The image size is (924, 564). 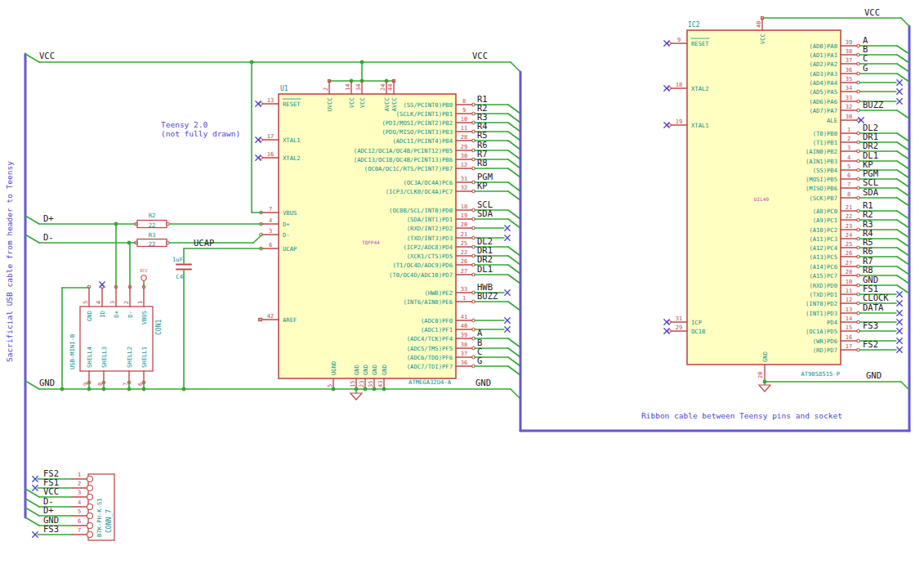 What do you see at coordinates (464, 317) in the screenshot?
I see `pin-number: 41` at bounding box center [464, 317].